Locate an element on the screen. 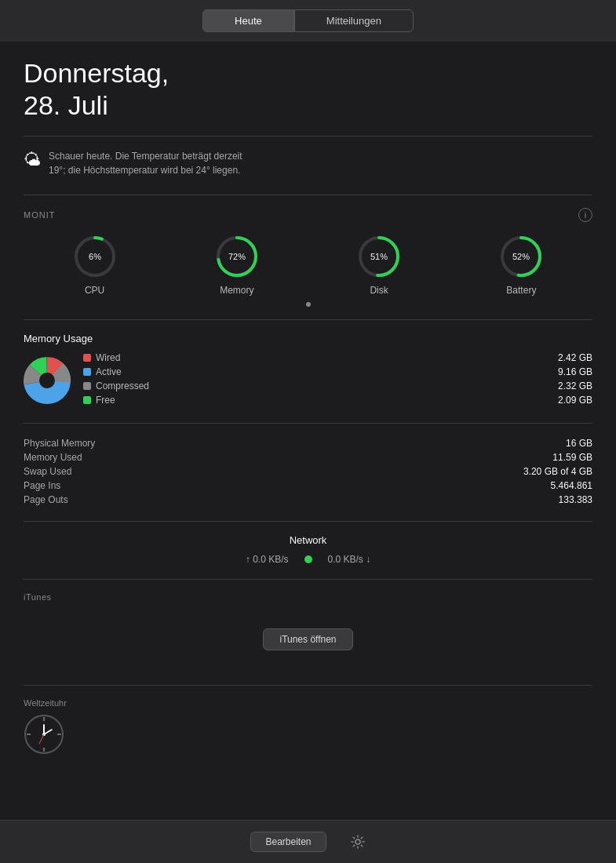 This screenshot has height=863, width=616. circle-disk: 51% Disk is located at coordinates (379, 264).